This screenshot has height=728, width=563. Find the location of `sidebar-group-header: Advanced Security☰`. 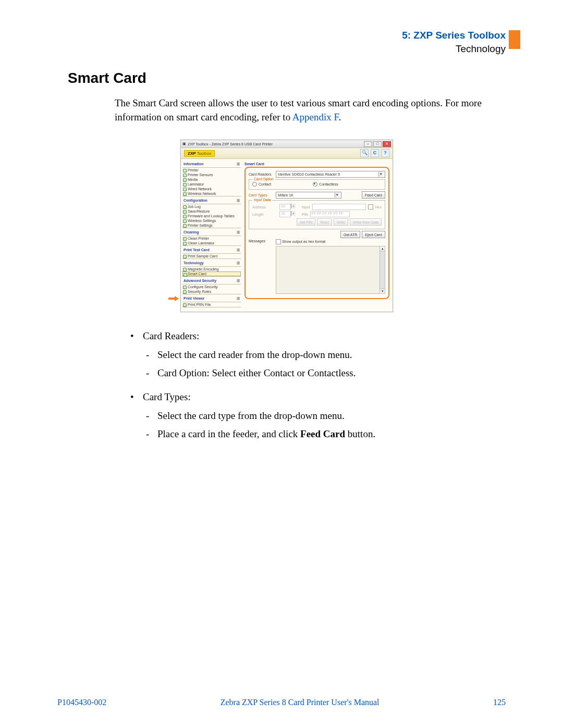

sidebar-group-header: Advanced Security☰ is located at coordinates (212, 281).